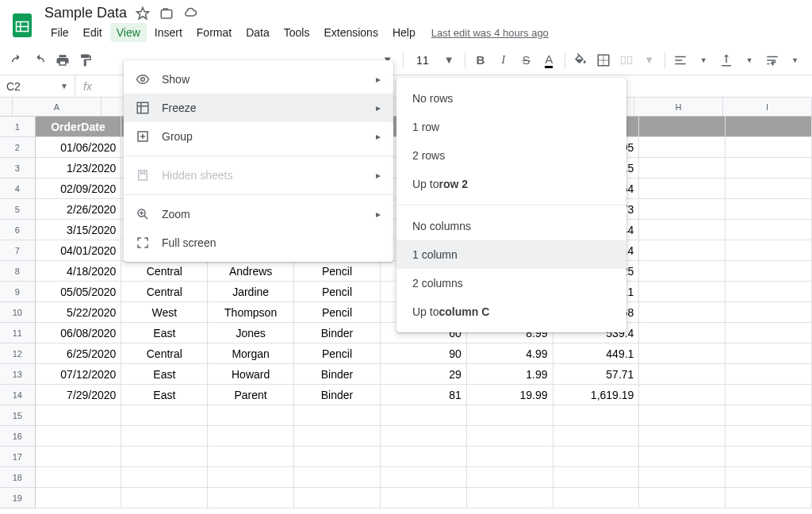 The width and height of the screenshot is (812, 514). I want to click on select-all-cell, so click(6, 107).